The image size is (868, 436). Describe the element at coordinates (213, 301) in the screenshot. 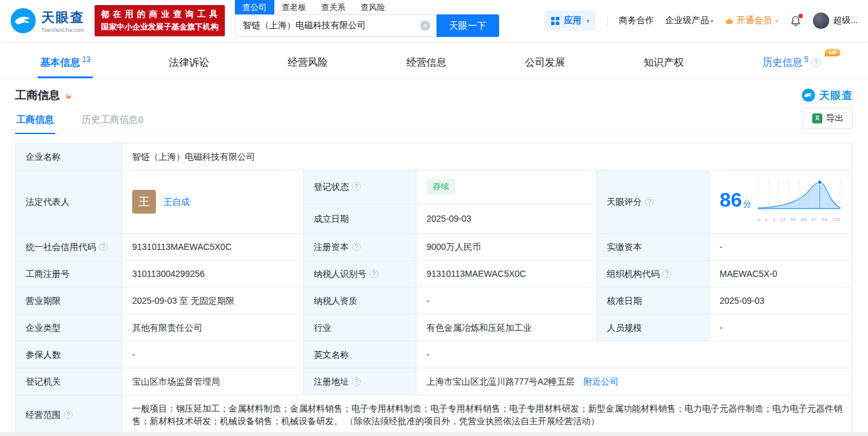

I see `business-term-value: 2025-09-03 至 无固定期限` at that location.